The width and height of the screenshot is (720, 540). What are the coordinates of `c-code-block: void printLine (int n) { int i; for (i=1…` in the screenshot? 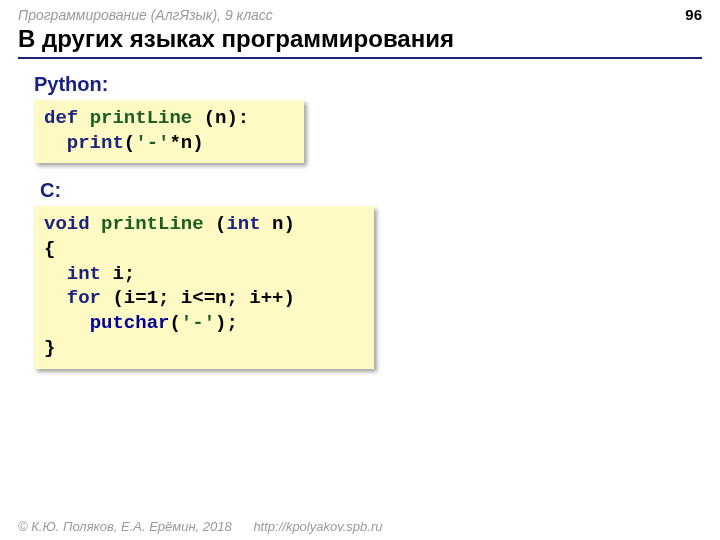 It's located at (204, 287).